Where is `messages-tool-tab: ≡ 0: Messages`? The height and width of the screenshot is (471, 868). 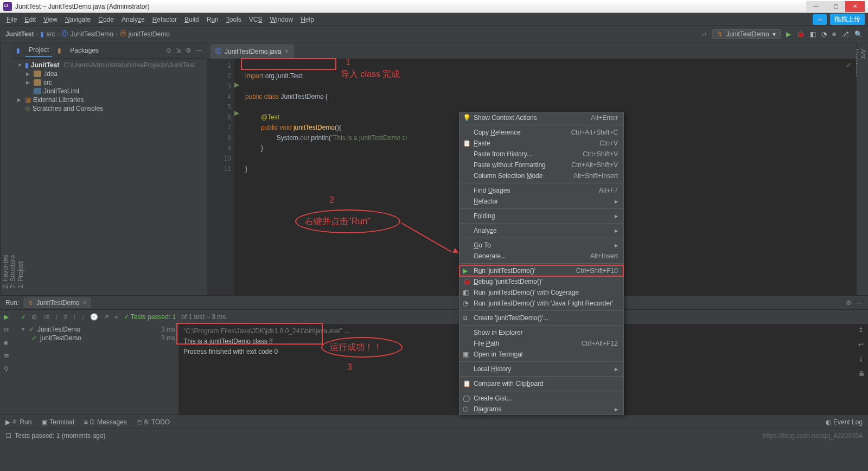
messages-tool-tab: ≡ 0: Messages is located at coordinates (105, 422).